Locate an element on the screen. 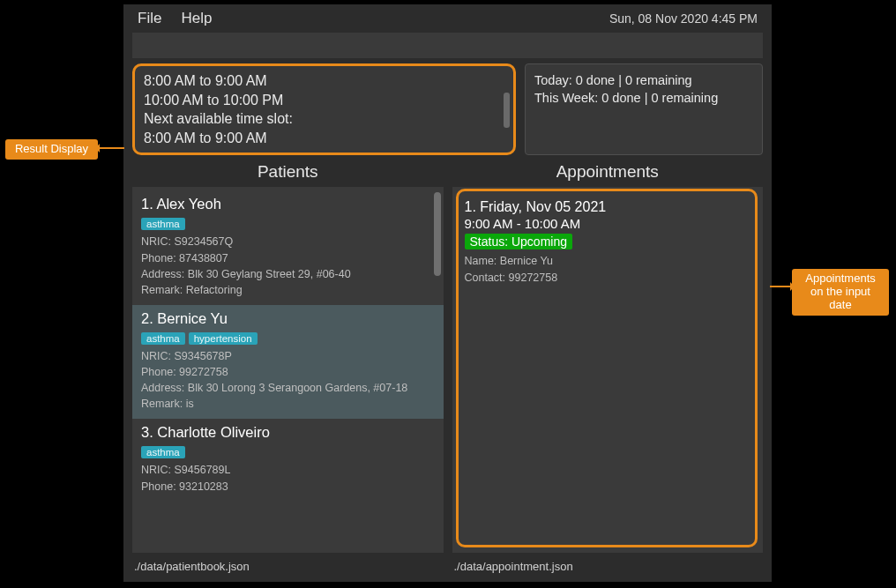 Image resolution: width=896 pixels, height=588 pixels. appointment-time: 9:00 AM - 10:00 AM is located at coordinates (609, 224).